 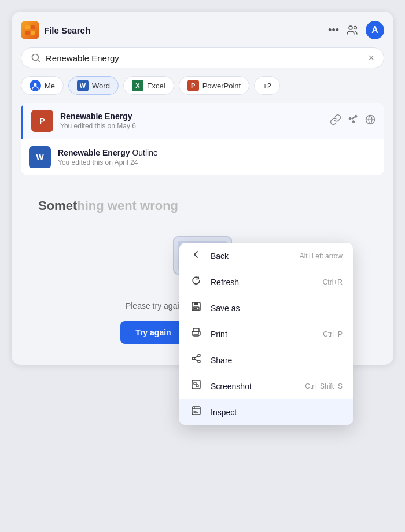 I want to click on inspect-icon, so click(x=196, y=412).